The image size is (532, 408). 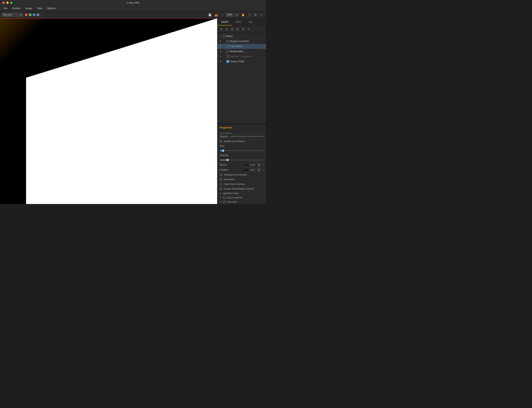 I want to click on duplicate-layer-icon: ⧉, so click(x=227, y=29).